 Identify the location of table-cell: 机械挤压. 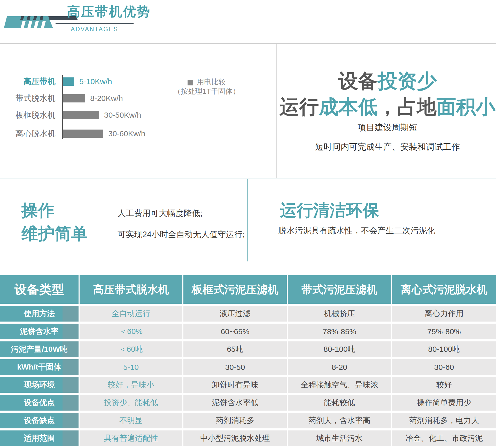
(339, 314).